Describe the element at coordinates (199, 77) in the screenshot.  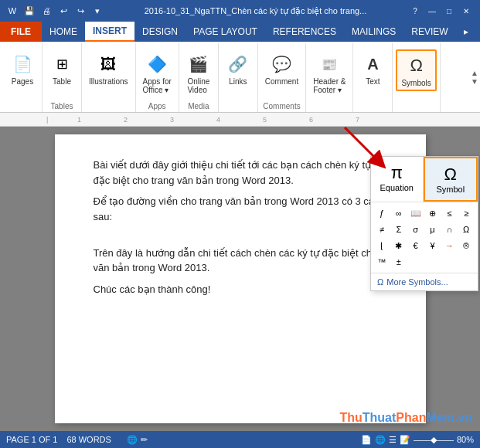
I see `ribbon-group-media: 🎬 OnlineVideo Media` at that location.